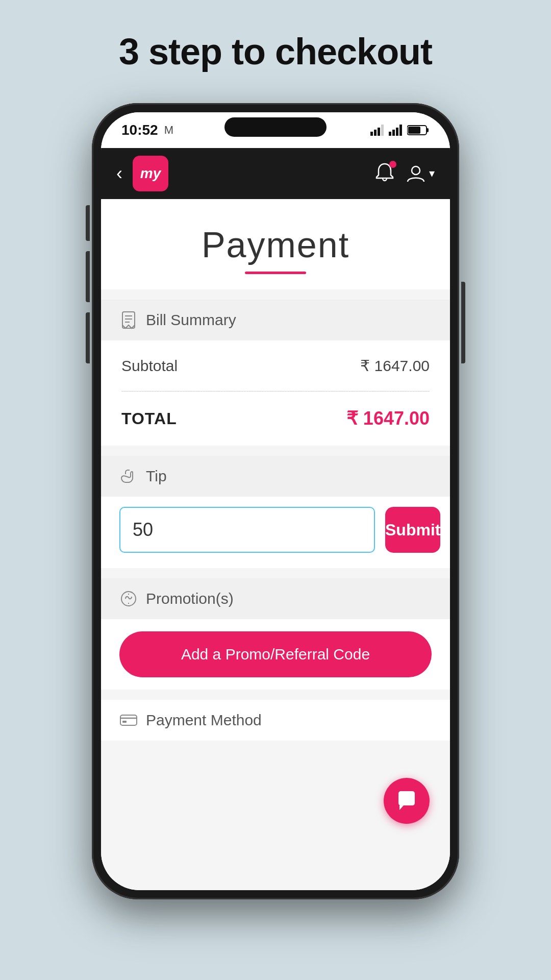 The width and height of the screenshot is (551, 980). What do you see at coordinates (151, 174) in the screenshot?
I see `app-logo: my` at bounding box center [151, 174].